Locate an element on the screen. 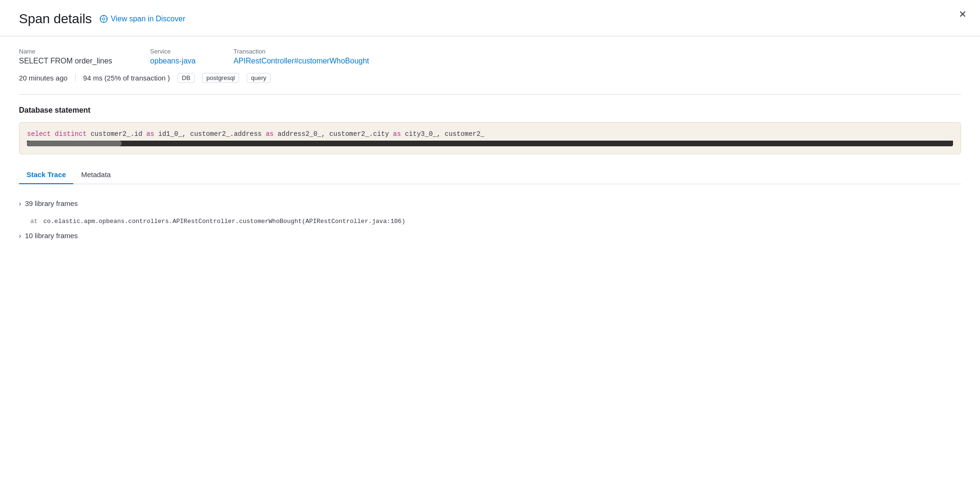 This screenshot has width=980, height=500. kw-distinct: distinct is located at coordinates (71, 134).